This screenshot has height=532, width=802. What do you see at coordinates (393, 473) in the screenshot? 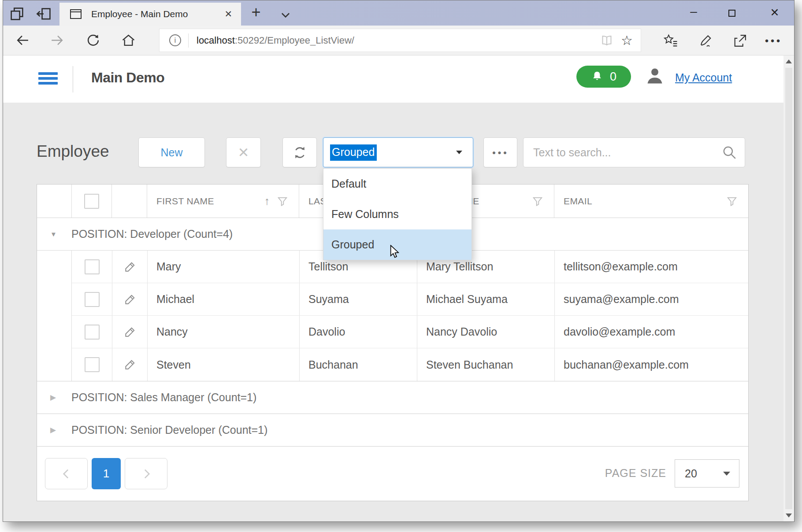
I see `pagination-bar: 1 PAGE SIZE 20` at bounding box center [393, 473].